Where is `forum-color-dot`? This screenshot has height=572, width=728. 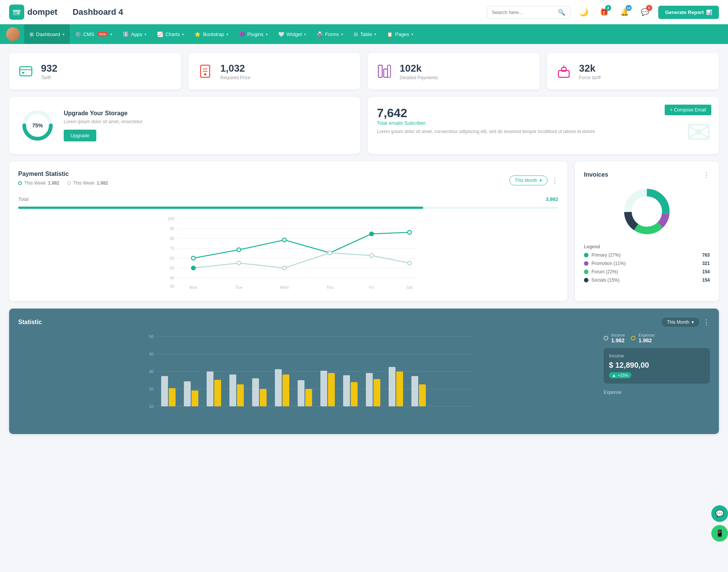 forum-color-dot is located at coordinates (586, 272).